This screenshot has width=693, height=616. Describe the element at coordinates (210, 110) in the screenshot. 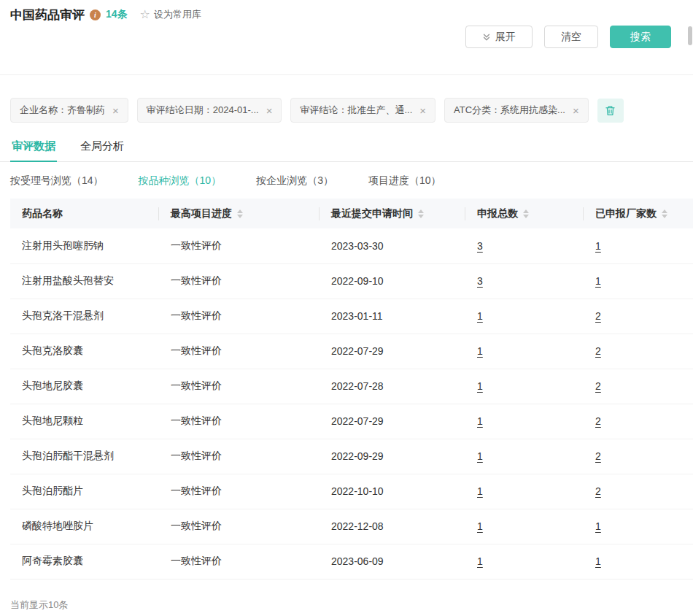

I see `filter-chip-conclusion-date: 审评结论日期：2024-01-... ×` at that location.